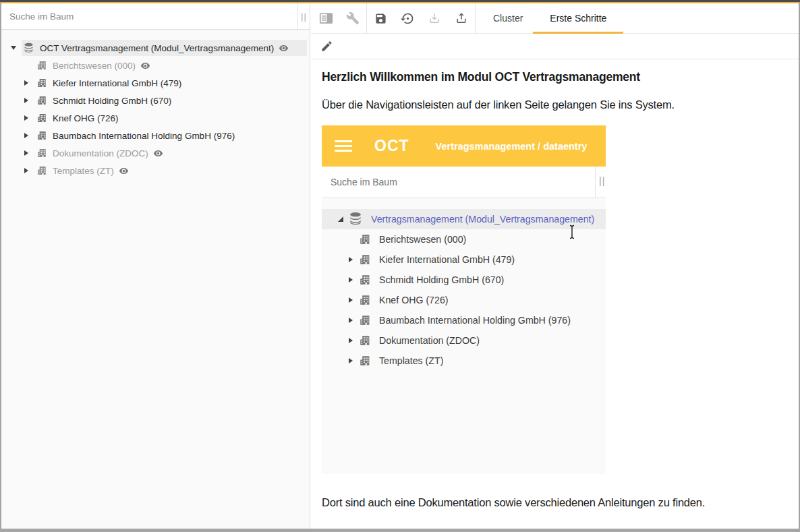  What do you see at coordinates (464, 280) in the screenshot?
I see `screenshot-tree-row: Schmidt Holding GmbH (670)` at bounding box center [464, 280].